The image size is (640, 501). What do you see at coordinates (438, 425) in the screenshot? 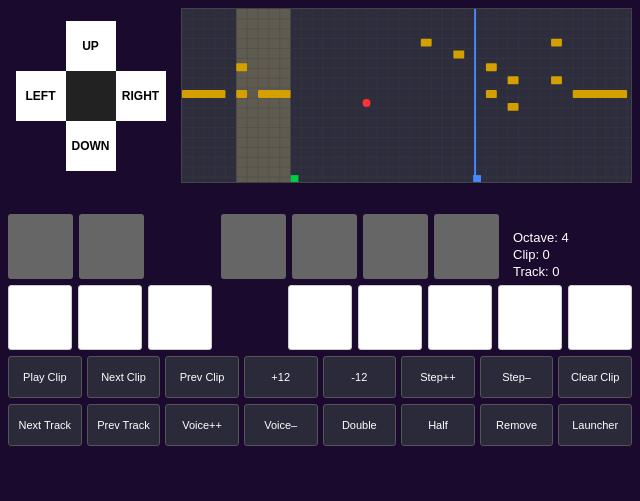
I see `half-button: Half` at bounding box center [438, 425].